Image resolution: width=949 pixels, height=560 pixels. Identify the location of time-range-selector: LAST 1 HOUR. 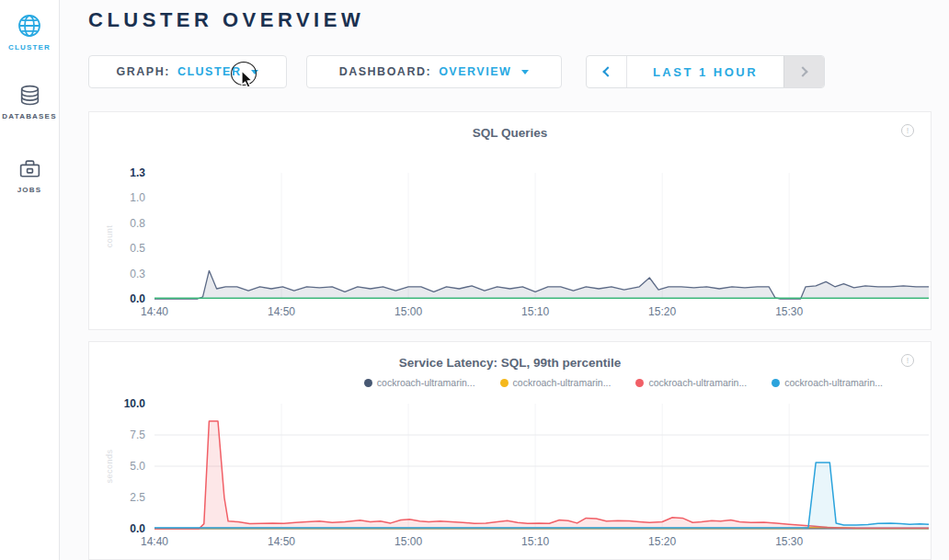
(705, 72).